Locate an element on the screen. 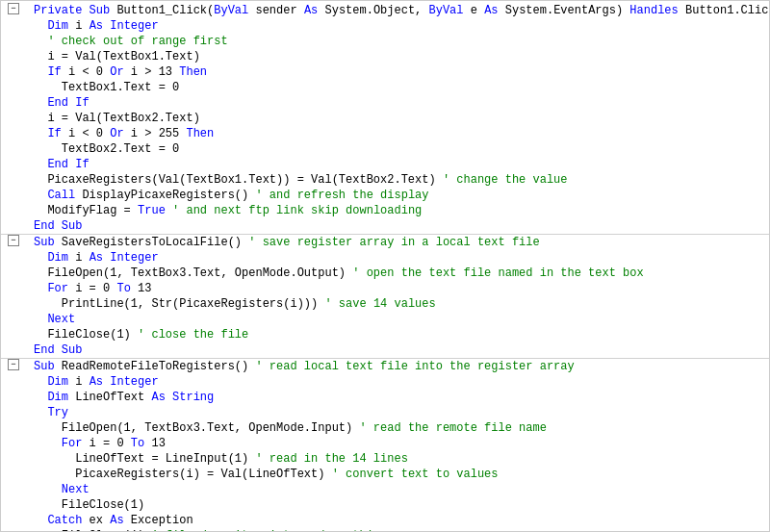  keyword-token: If is located at coordinates (54, 134).